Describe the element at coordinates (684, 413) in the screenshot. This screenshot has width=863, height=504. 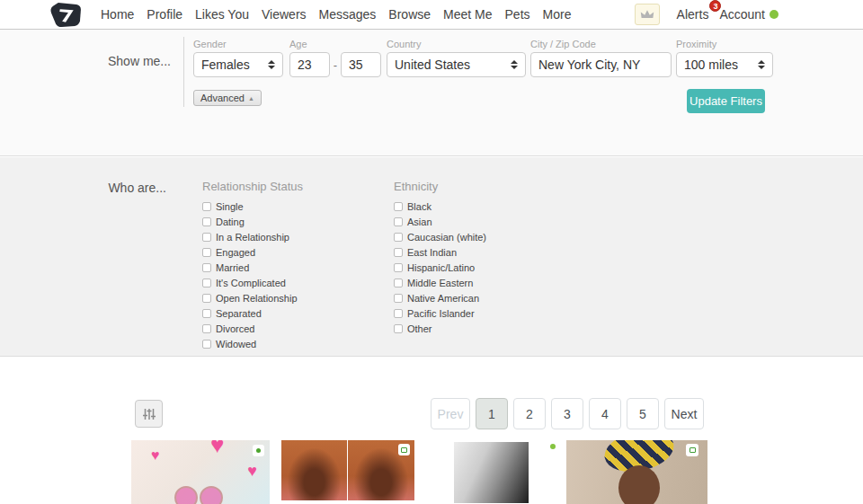
I see `pagination-next-button: Next` at that location.